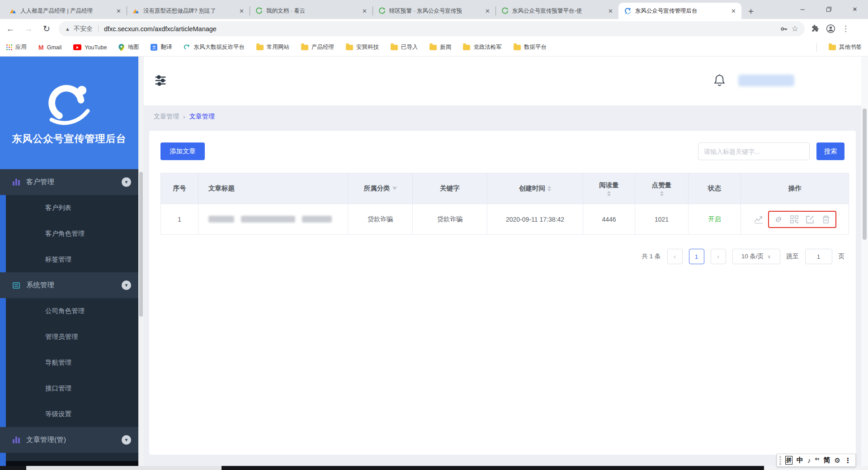 This screenshot has width=868, height=470. What do you see at coordinates (864, 261) in the screenshot?
I see `page-scrollbar` at bounding box center [864, 261].